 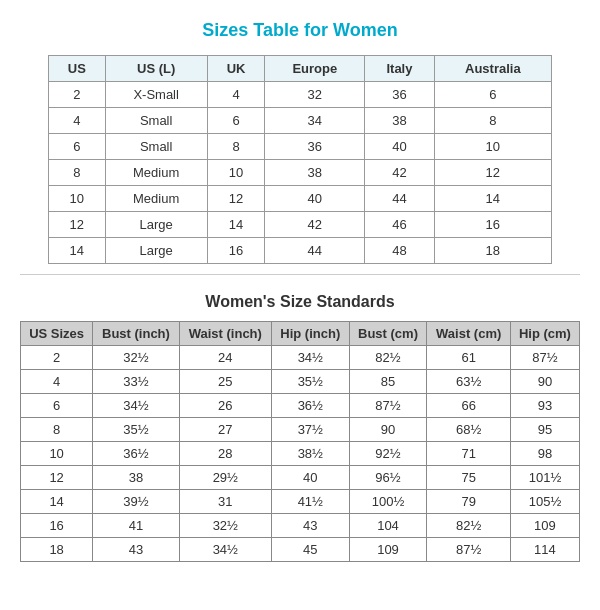 What do you see at coordinates (388, 478) in the screenshot?
I see `table-cell: 96½` at bounding box center [388, 478].